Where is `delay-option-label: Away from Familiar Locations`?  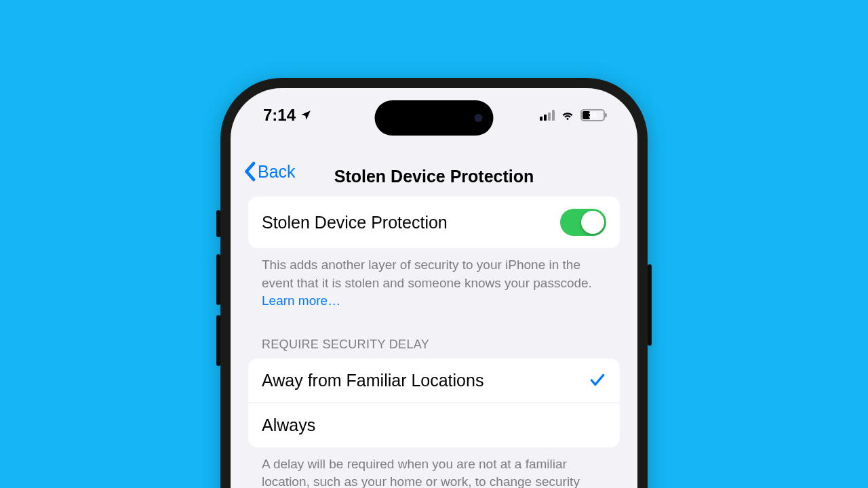
delay-option-label: Away from Familiar Locations is located at coordinates (373, 381).